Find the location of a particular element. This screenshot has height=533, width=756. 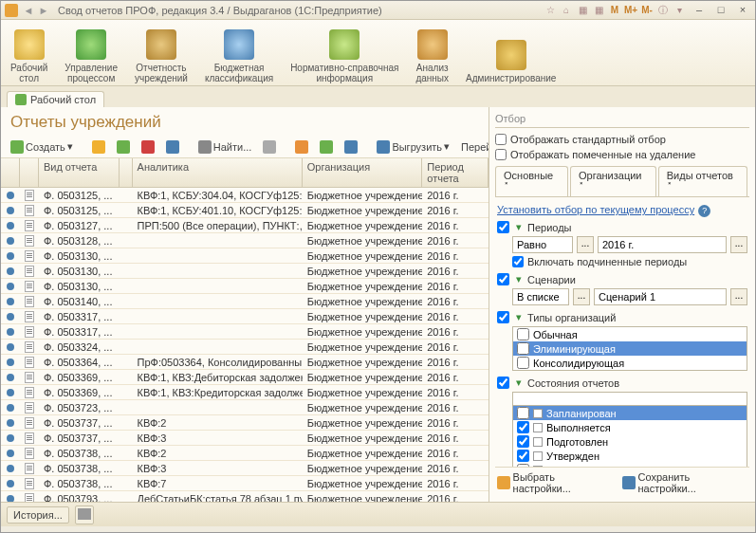

ribbon-item-6: Администрирование is located at coordinates (510, 53).